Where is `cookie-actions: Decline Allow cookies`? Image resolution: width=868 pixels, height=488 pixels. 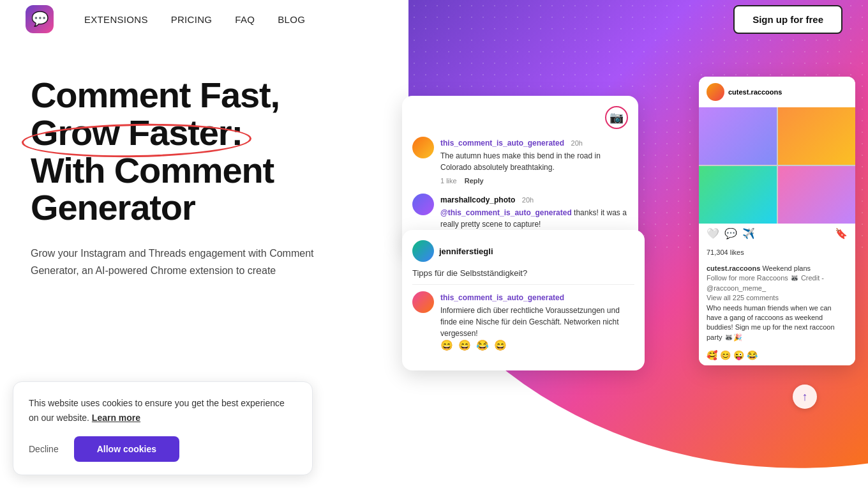
cookie-actions: Decline Allow cookies is located at coordinates (163, 449).